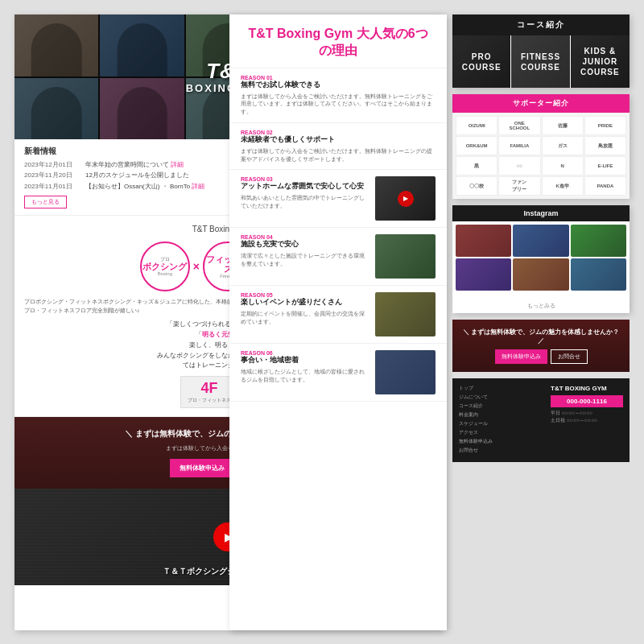  Describe the element at coordinates (563, 146) in the screenshot. I see `supporter-logo-7: ガス` at that location.